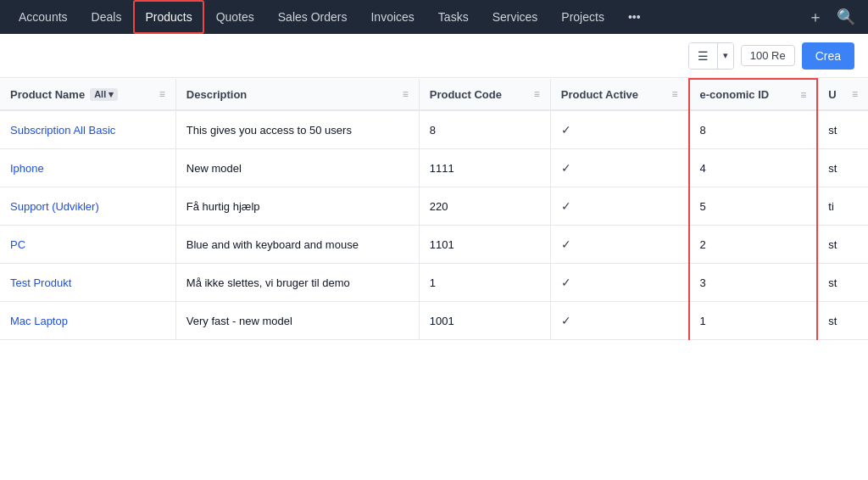  I want to click on nav-item-quotes: Quotes, so click(236, 17).